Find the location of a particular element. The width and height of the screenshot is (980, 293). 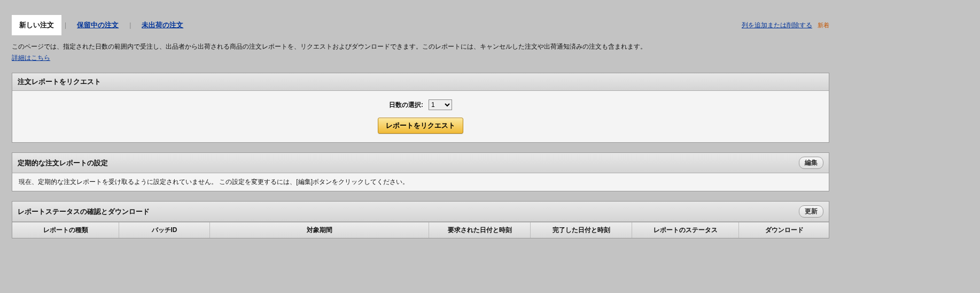

days-select: 1 is located at coordinates (440, 105).